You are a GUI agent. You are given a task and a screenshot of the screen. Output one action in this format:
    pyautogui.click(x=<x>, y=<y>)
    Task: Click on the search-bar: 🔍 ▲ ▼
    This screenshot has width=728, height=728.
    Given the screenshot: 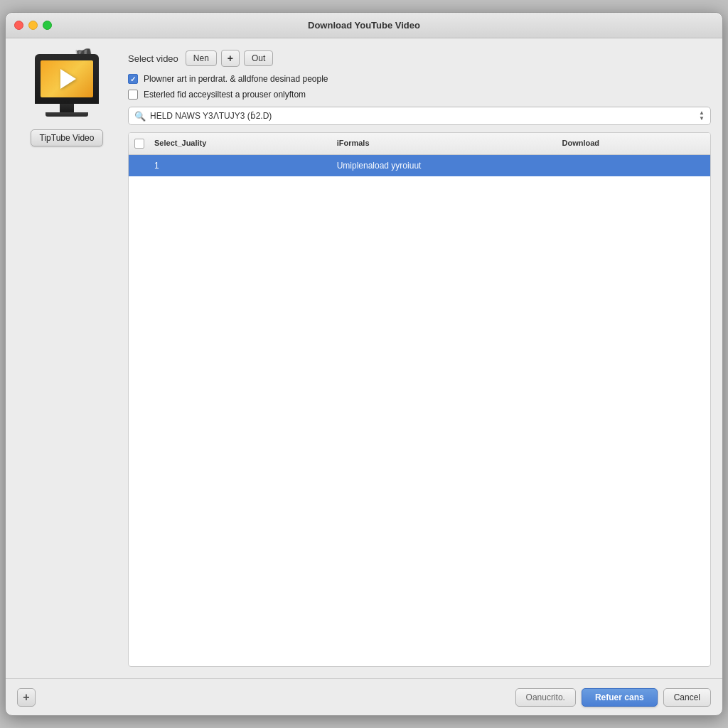 What is the action you would take?
    pyautogui.click(x=419, y=116)
    